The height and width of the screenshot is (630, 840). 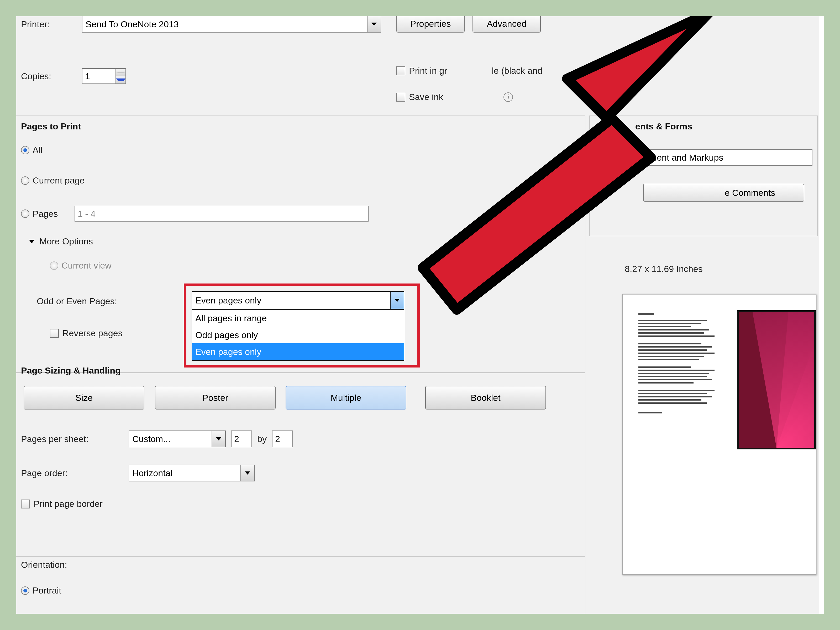 What do you see at coordinates (283, 439) in the screenshot?
I see `pps-y-input: 2` at bounding box center [283, 439].